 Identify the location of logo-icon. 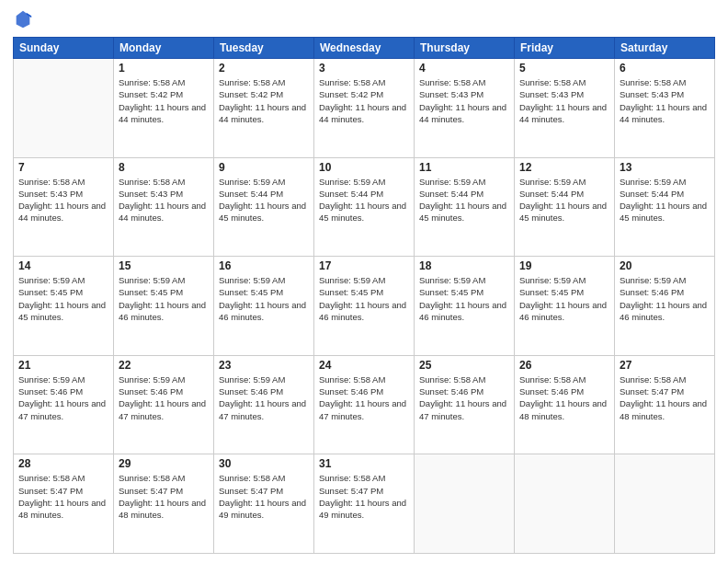
(23, 19).